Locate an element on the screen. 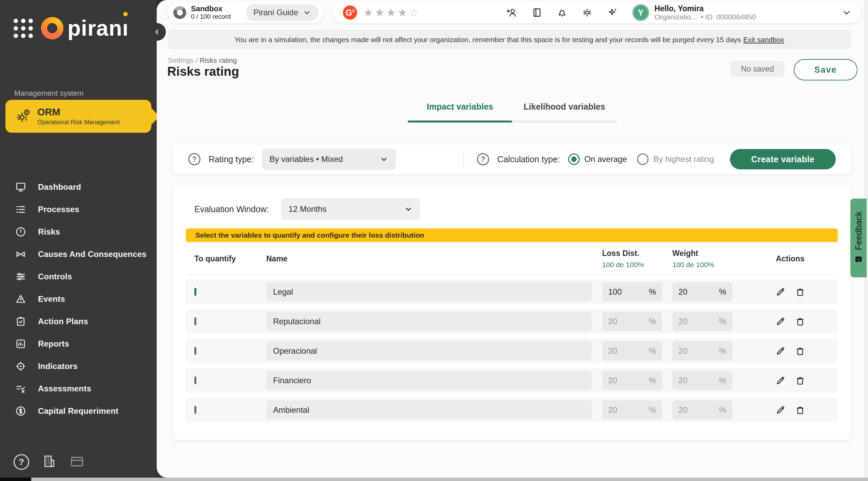  chevron-down-icon is located at coordinates (408, 209).